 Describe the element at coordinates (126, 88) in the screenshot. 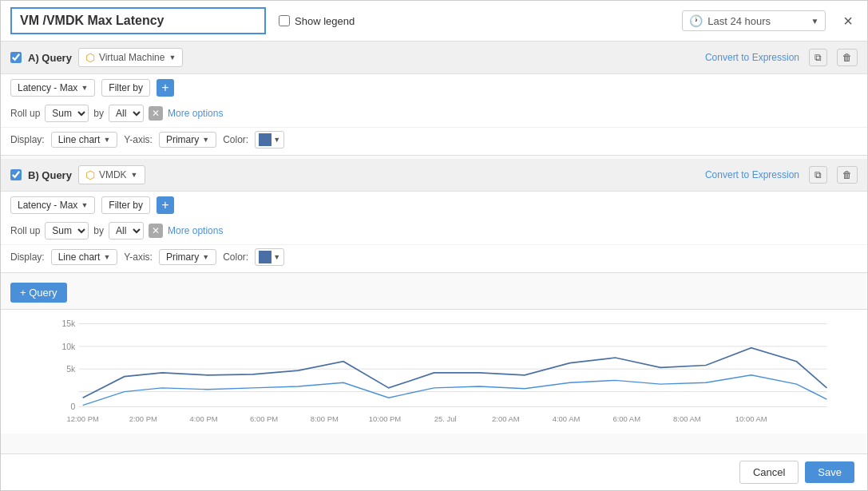

I see `query-a-filter-label: Filter by` at that location.